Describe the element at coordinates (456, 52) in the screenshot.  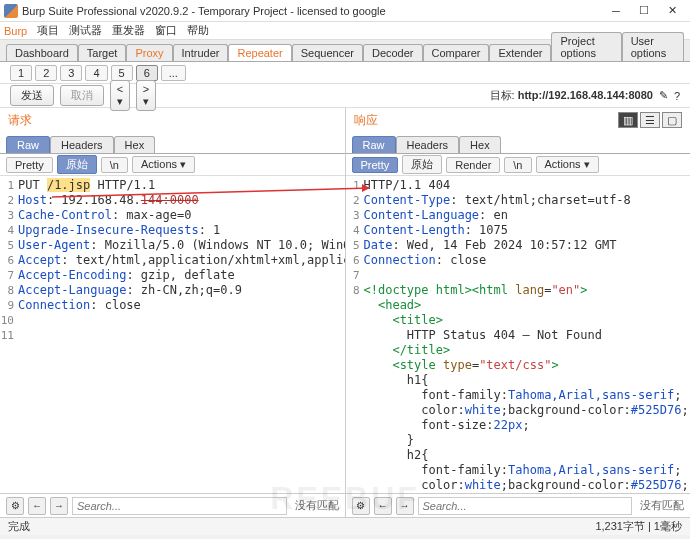
I see `tab-comparer: Comparer` at that location.